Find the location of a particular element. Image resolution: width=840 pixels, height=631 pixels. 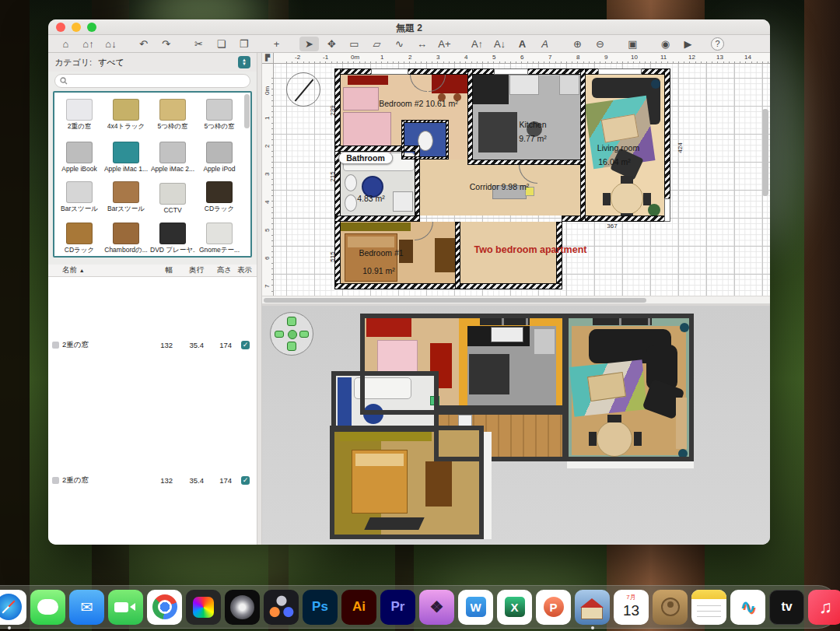

dock-illustrator: Ai is located at coordinates (359, 607).